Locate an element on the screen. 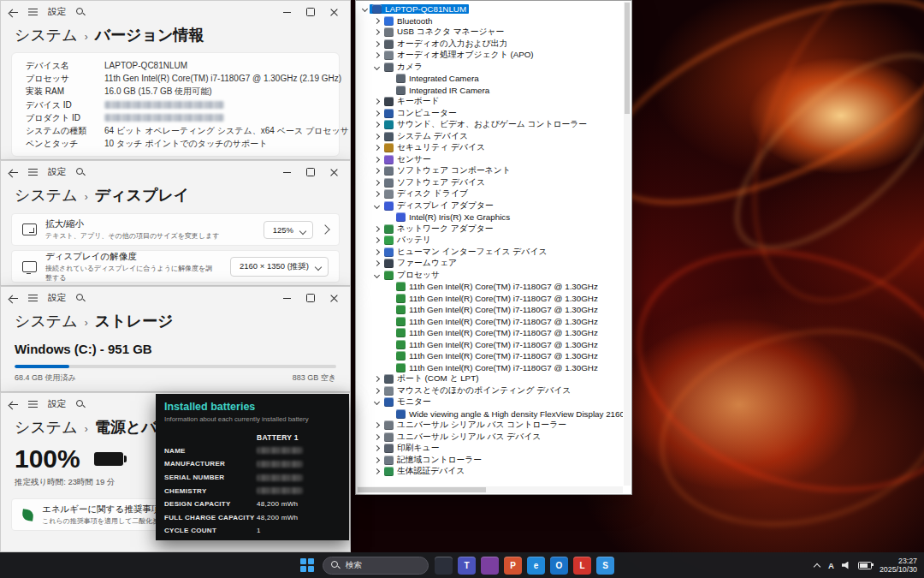 The height and width of the screenshot is (578, 924). device-tree-item: Integrated IR Camera is located at coordinates (490, 91).